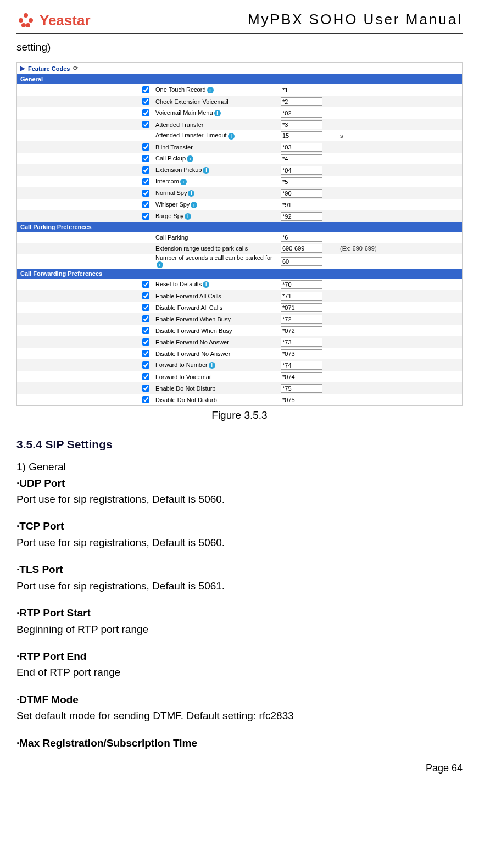 The height and width of the screenshot is (868, 479). What do you see at coordinates (239, 377) in the screenshot?
I see `table-row: Forward to Voicemail` at bounding box center [239, 377].